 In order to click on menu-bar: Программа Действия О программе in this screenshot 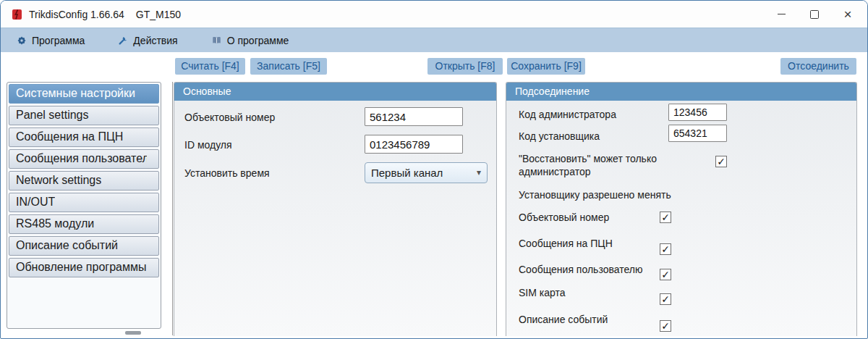, I will do `click(434, 40)`.